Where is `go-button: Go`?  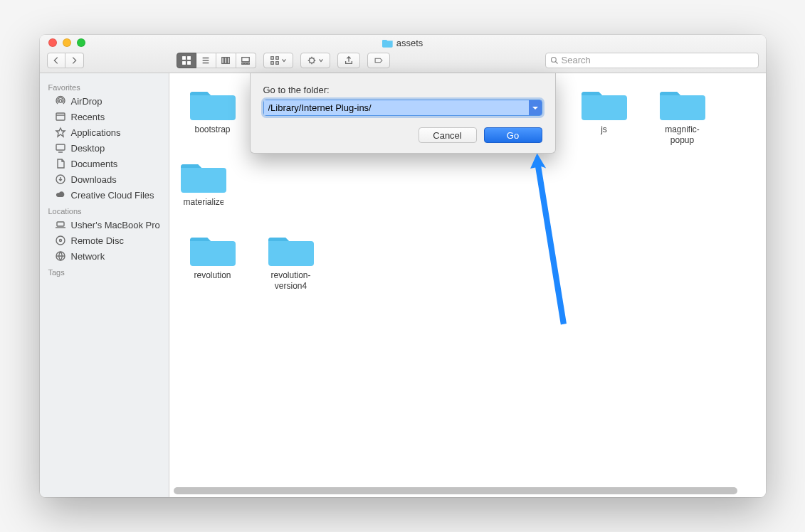 go-button: Go is located at coordinates (513, 135).